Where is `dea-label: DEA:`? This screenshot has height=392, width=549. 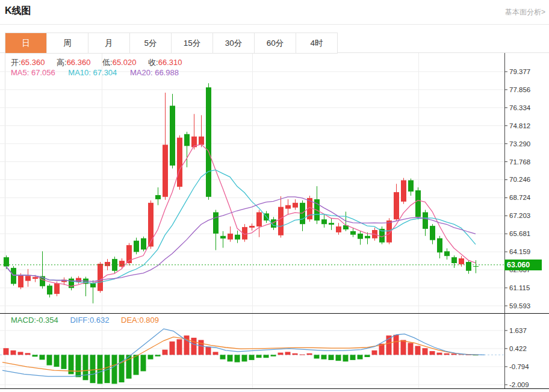 dea-label: DEA: is located at coordinates (130, 320).